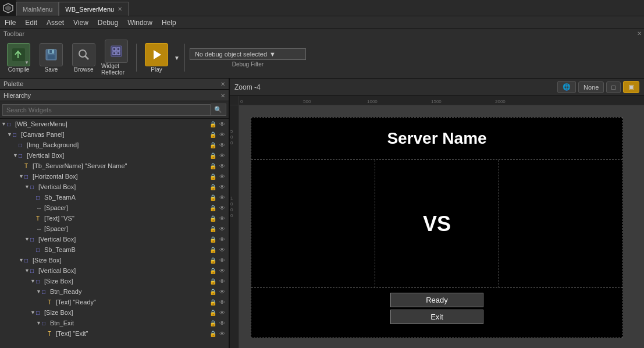 The height and width of the screenshot is (348, 644). Describe the element at coordinates (31, 22) in the screenshot. I see `menu-edit: Edit` at that location.